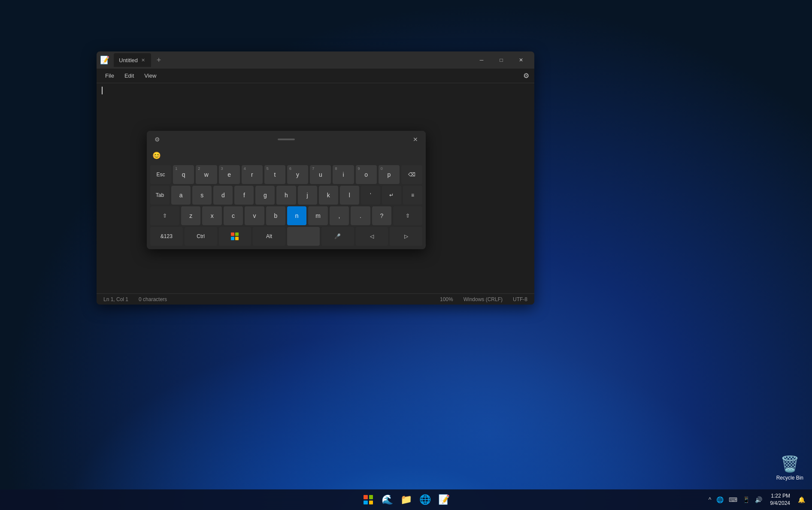  I want to click on menu-items: File Edit View, so click(130, 75).